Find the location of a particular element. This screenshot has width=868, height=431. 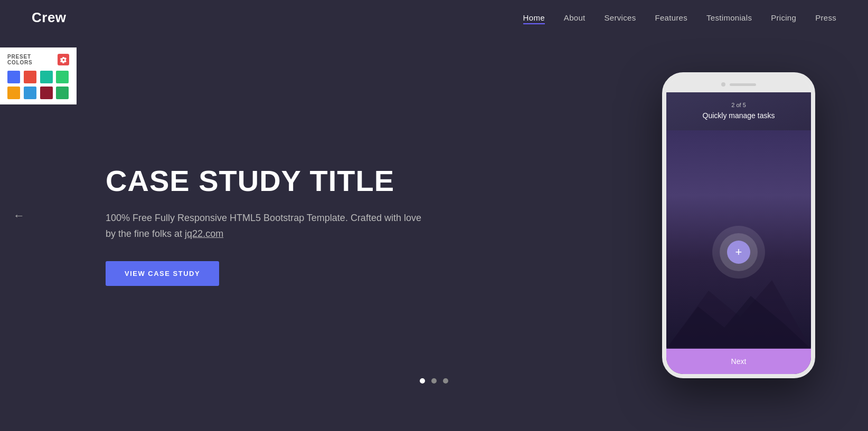

hero-link: jq22.com is located at coordinates (204, 234).